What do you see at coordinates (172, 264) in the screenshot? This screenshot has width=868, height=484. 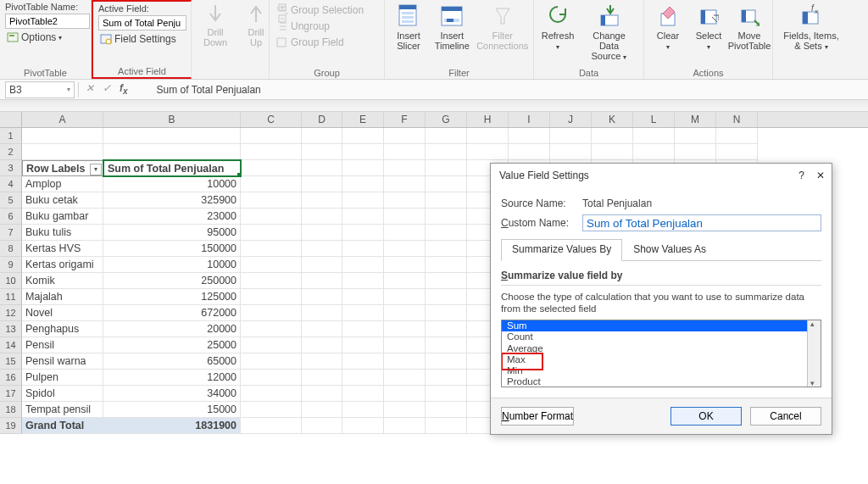 I see `cell: 10000` at bounding box center [172, 264].